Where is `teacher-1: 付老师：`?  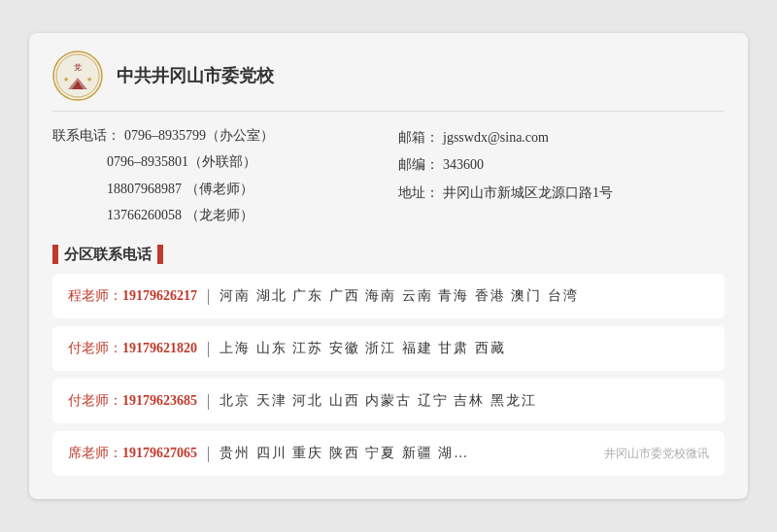
teacher-1: 付老师： is located at coordinates (95, 349).